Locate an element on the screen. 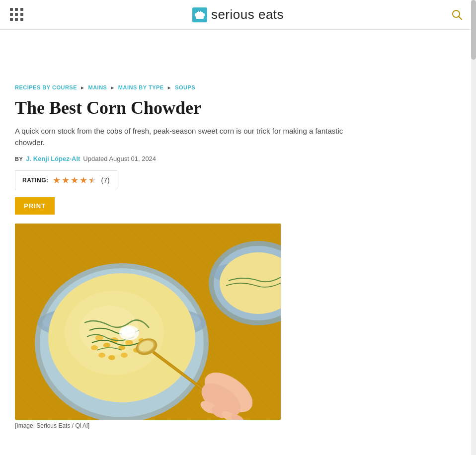 This screenshot has height=455, width=476. rating-label: RATING: is located at coordinates (36, 180).